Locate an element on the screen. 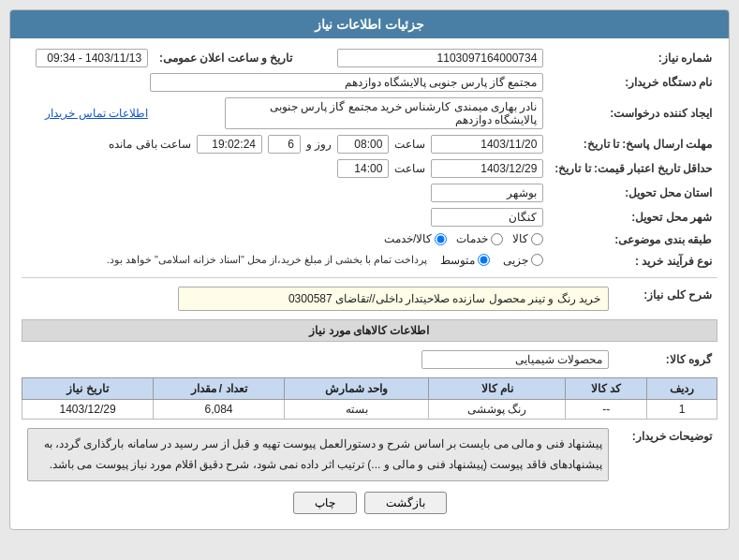 Image resolution: width=739 pixels, height=560 pixels. ijad-konande-value: نادر بهاری میمندی کارشناس خرید مجتمع گاز… is located at coordinates (351, 113).